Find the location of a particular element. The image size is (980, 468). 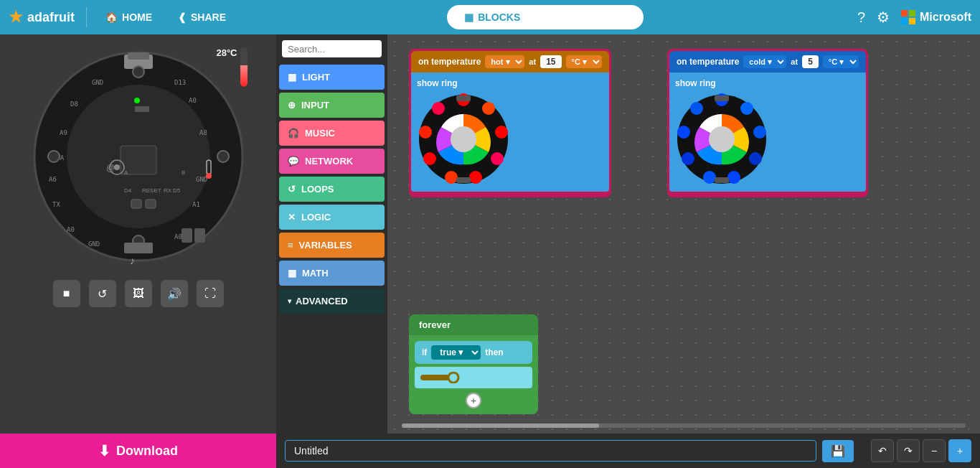

ms-sq-green is located at coordinates (913, 13).